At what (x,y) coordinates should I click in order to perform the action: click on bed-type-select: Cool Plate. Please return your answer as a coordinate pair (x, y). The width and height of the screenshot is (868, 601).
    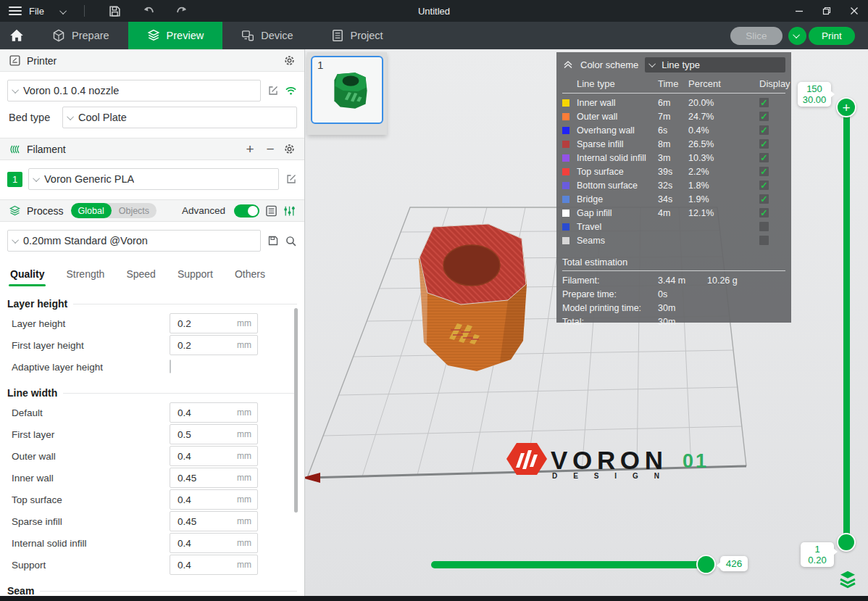
    Looking at the image, I should click on (180, 117).